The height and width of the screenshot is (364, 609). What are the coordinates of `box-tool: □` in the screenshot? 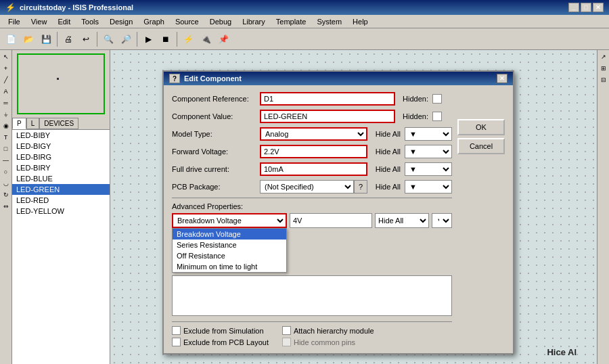 It's located at (6, 149).